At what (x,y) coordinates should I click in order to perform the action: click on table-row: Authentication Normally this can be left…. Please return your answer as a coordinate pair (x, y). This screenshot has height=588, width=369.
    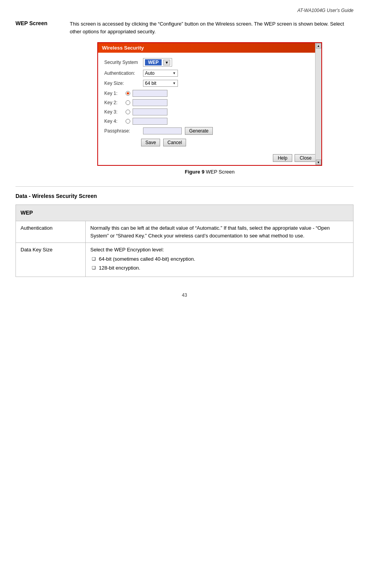
    Looking at the image, I should click on (184, 232).